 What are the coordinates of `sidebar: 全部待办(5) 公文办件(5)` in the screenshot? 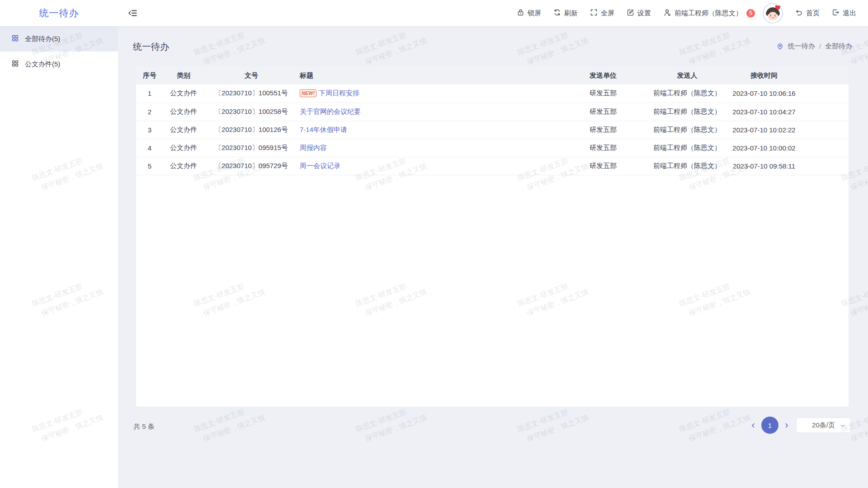 It's located at (59, 257).